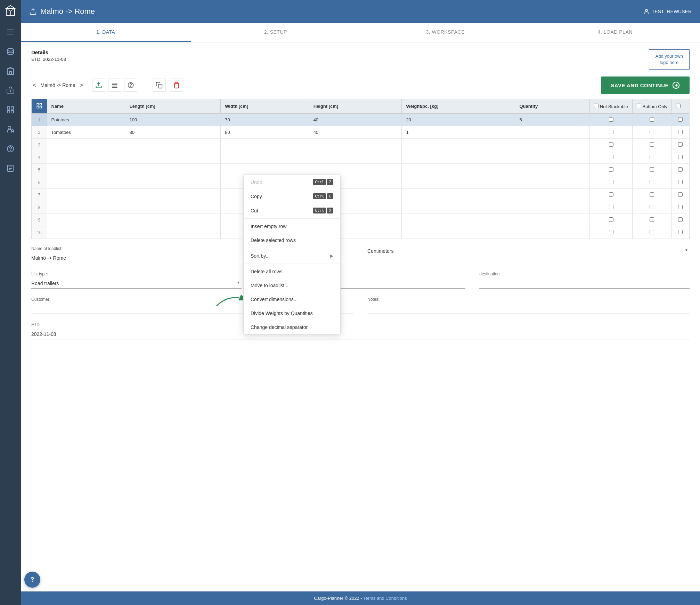 The image size is (700, 605). Describe the element at coordinates (615, 33) in the screenshot. I see `tab-load-plan: 4. LOAD PLAN` at that location.